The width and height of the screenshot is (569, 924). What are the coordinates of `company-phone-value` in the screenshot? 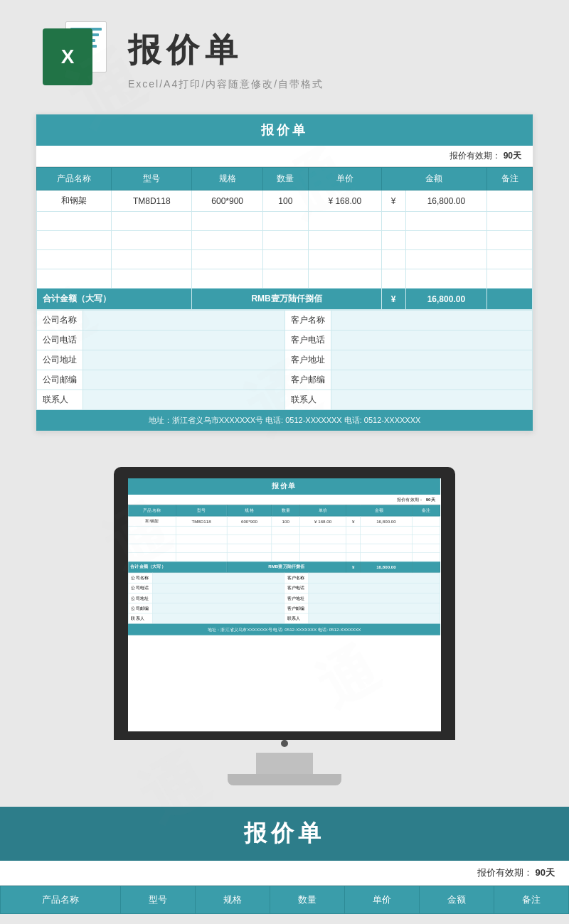 It's located at (184, 340).